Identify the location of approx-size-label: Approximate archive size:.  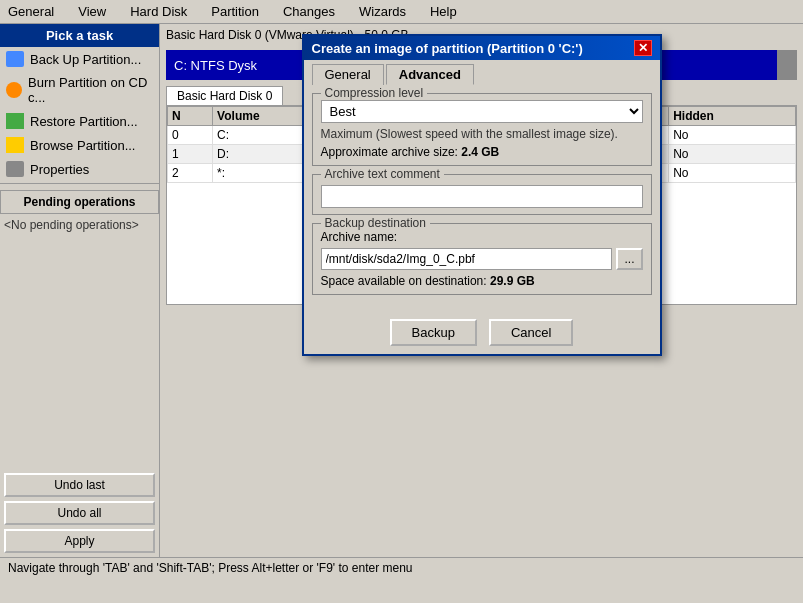
(390, 152).